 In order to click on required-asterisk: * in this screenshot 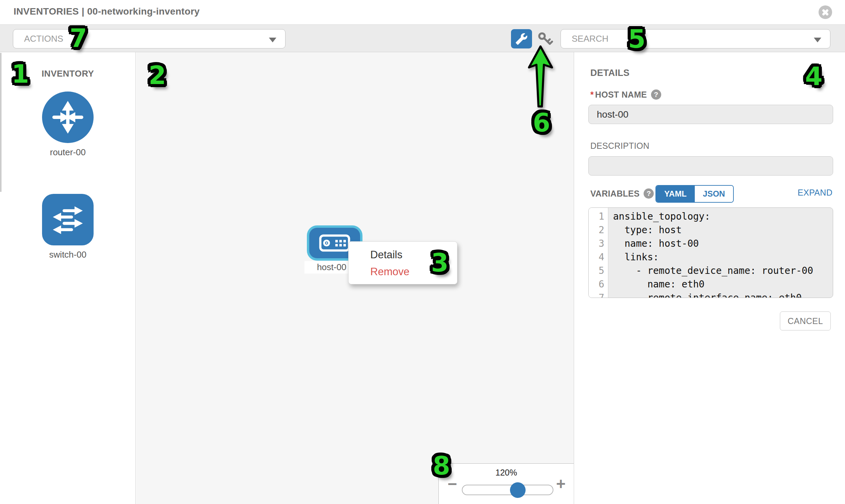, I will do `click(592, 94)`.